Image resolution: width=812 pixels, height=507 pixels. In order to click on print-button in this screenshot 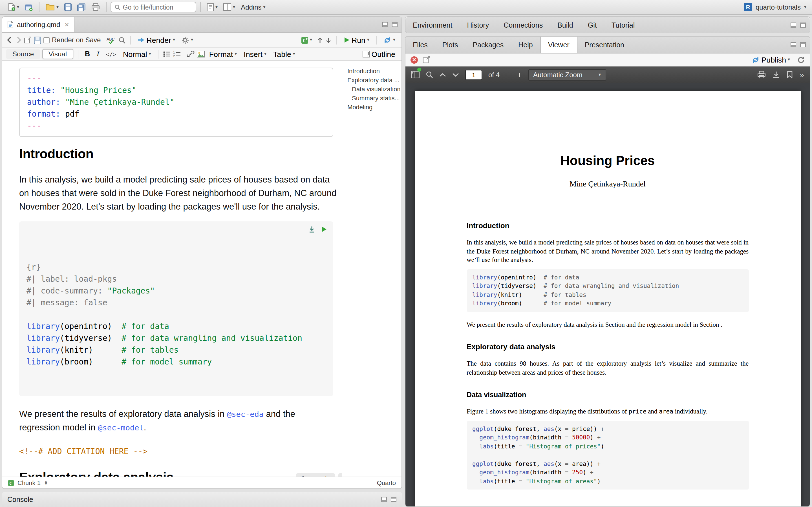, I will do `click(96, 7)`.